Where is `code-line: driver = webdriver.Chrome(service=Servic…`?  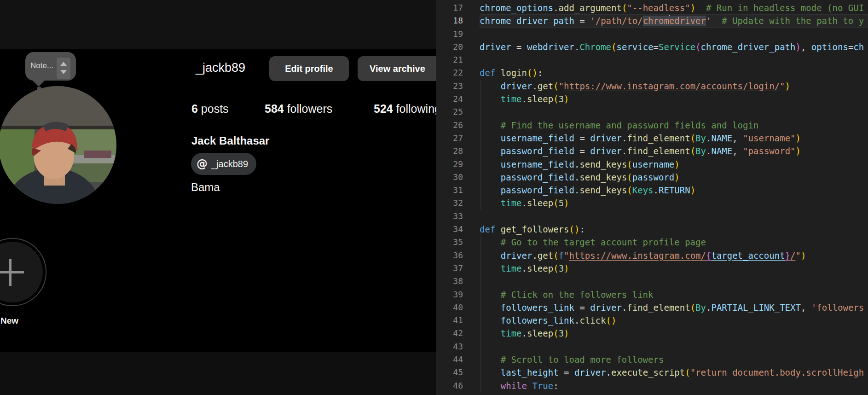 code-line: driver = webdriver.Chrome(service=Servic… is located at coordinates (652, 47).